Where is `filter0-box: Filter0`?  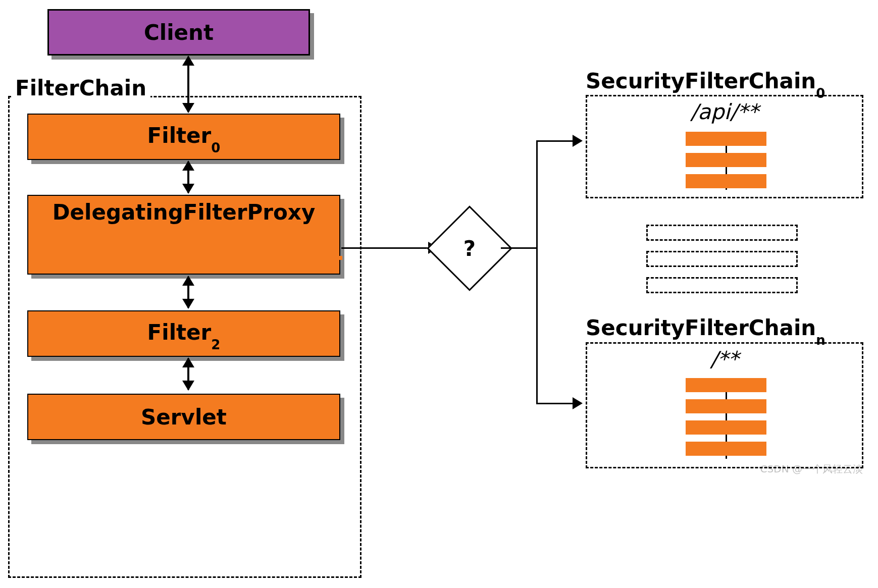 filter0-box: Filter0 is located at coordinates (184, 137).